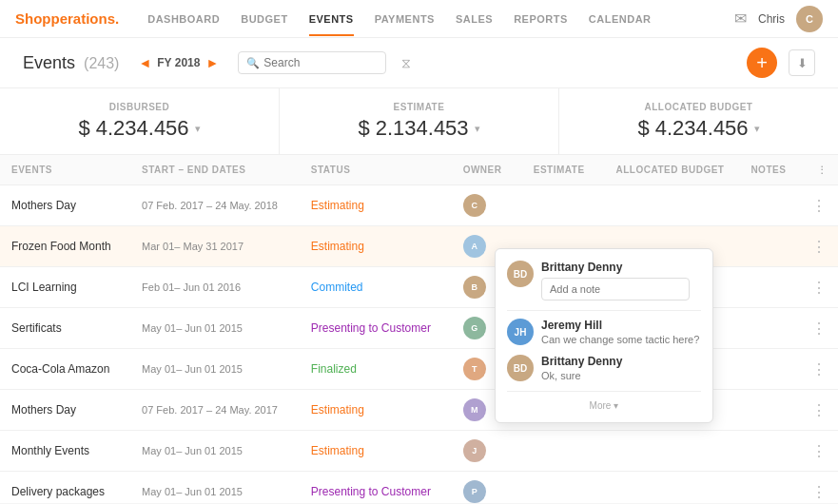 Image resolution: width=838 pixels, height=504 pixels. I want to click on col-estimate: ESTIMATE, so click(557, 170).